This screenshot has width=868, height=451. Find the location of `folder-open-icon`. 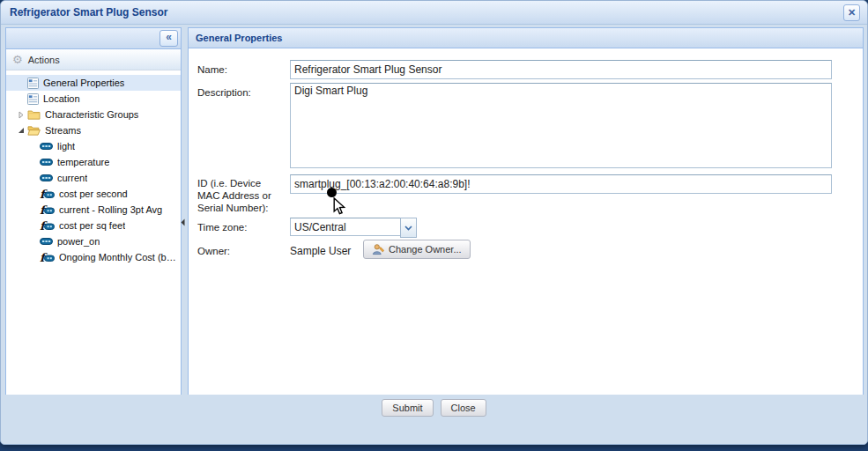

folder-open-icon is located at coordinates (33, 130).